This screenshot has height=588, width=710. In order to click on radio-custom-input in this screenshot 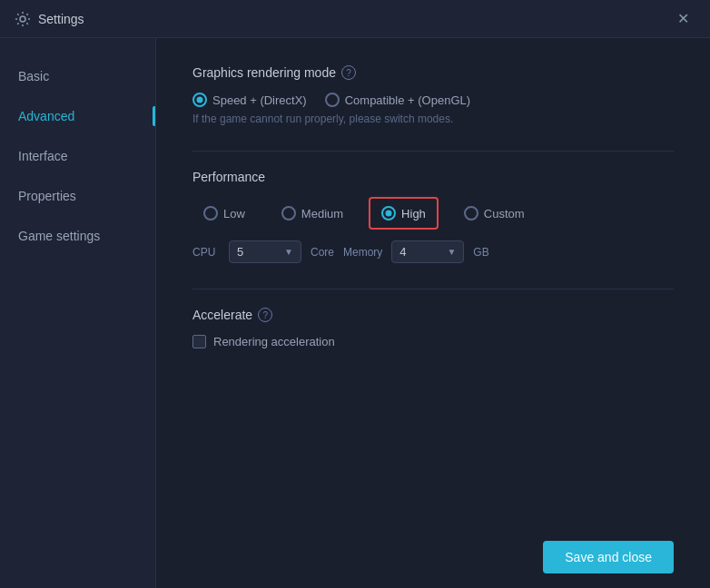, I will do `click(471, 213)`.